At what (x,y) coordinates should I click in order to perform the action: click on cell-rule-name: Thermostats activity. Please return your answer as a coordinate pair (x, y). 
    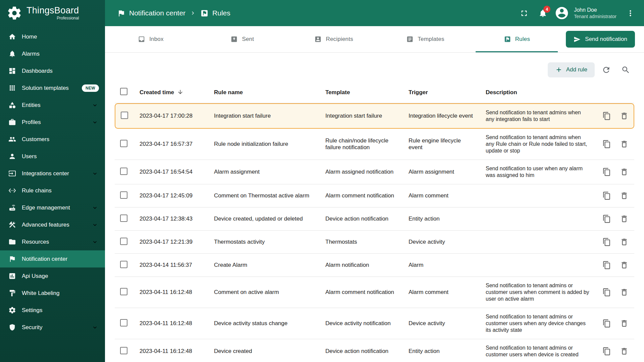
    Looking at the image, I should click on (264, 242).